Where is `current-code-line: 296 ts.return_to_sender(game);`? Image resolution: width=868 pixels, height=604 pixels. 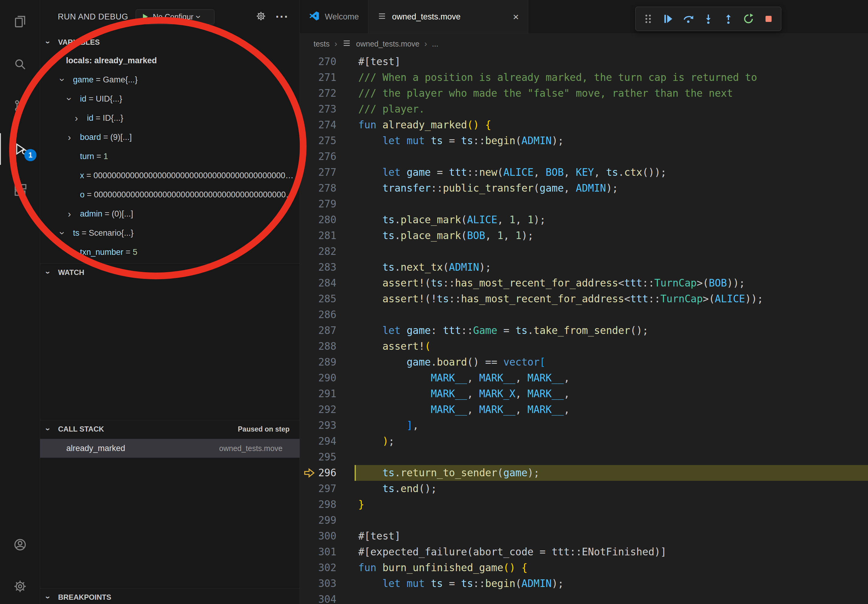
current-code-line: 296 ts.return_to_sender(game); is located at coordinates (584, 473).